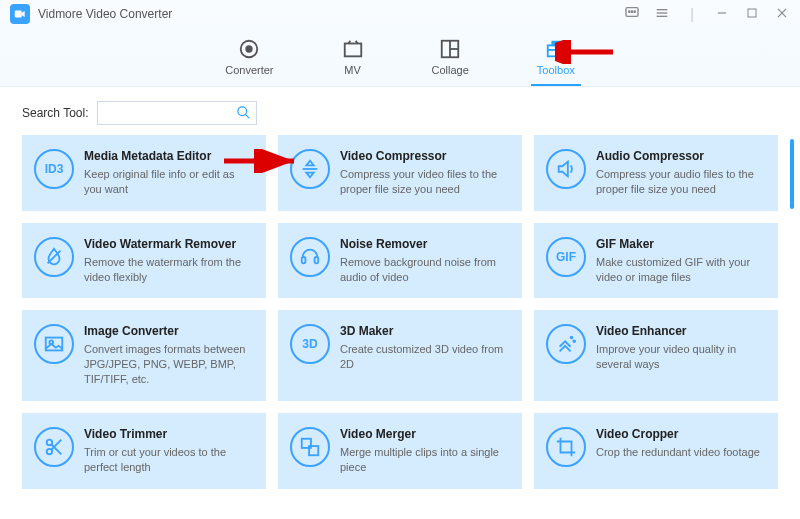 The height and width of the screenshot is (519, 800). I want to click on tool-title: Noise Remover, so click(425, 244).